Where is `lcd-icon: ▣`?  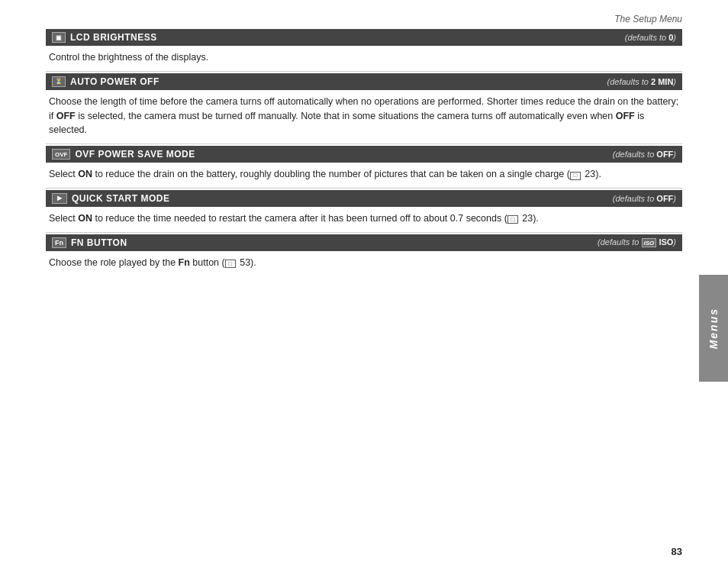 lcd-icon: ▣ is located at coordinates (59, 37).